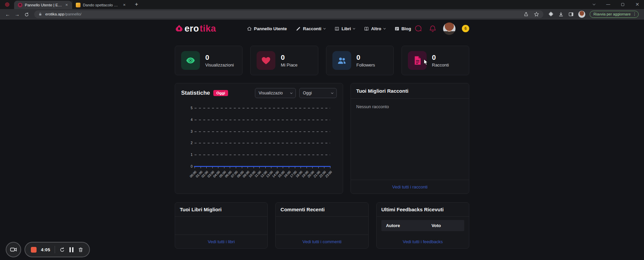 The height and width of the screenshot is (260, 644). Describe the element at coordinates (594, 4) in the screenshot. I see `window-menu-chevron-icon` at that location.